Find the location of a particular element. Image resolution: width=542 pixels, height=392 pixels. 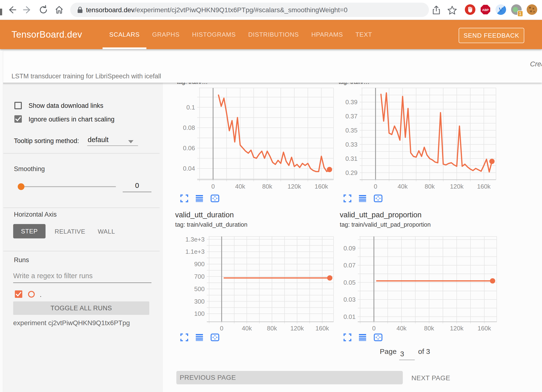

chart-actions-top-left is located at coordinates (200, 198).